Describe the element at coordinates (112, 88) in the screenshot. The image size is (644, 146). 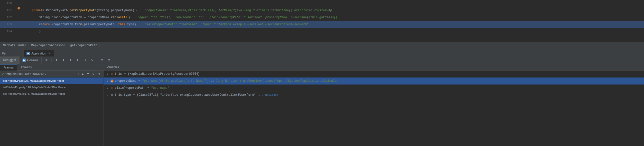
I see `var-icon-plain: ≡` at that location.